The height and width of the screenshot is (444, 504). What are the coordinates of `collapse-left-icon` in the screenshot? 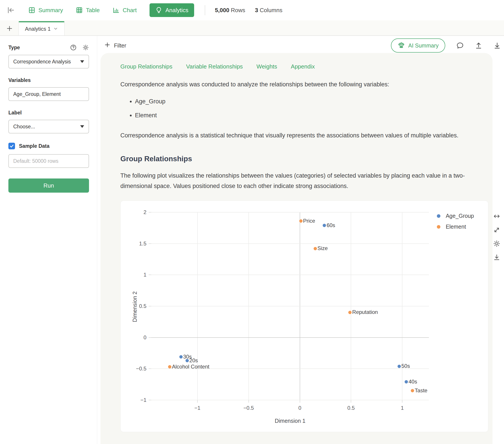 It's located at (11, 10).